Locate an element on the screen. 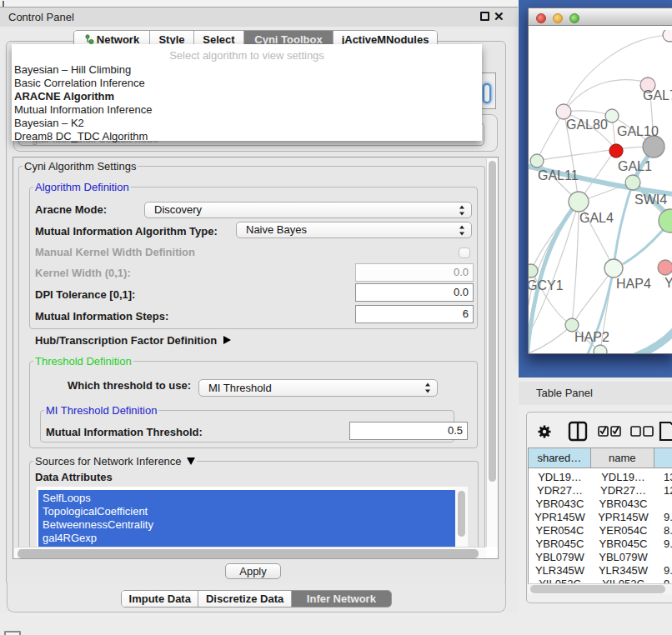  svg-text: GAL7 is located at coordinates (657, 95).